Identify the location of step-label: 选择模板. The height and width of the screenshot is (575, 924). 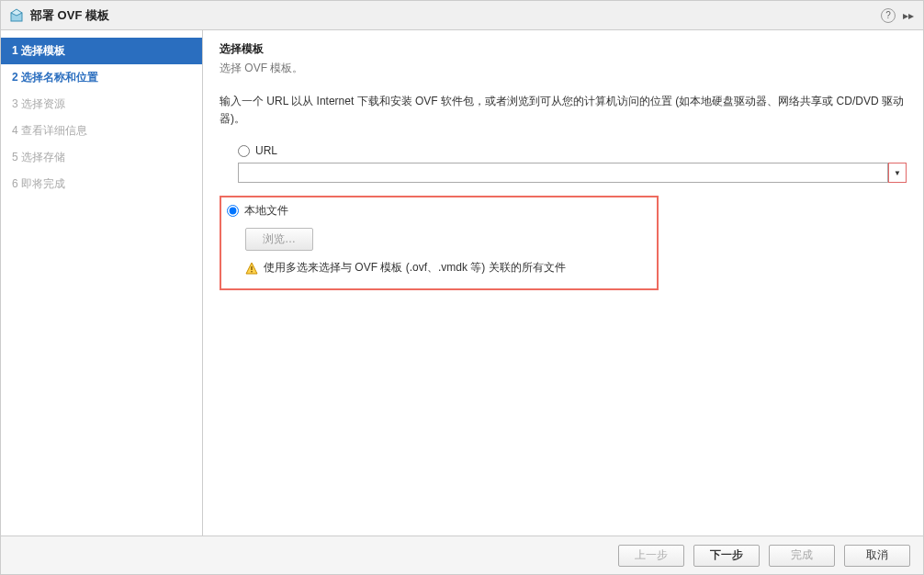
(43, 51).